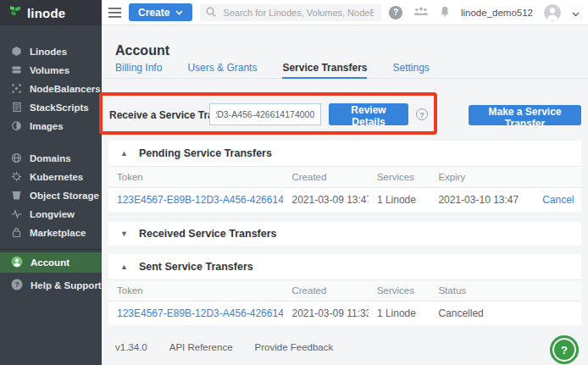  Describe the element at coordinates (51, 249) in the screenshot. I see `sidebar-divider` at that location.